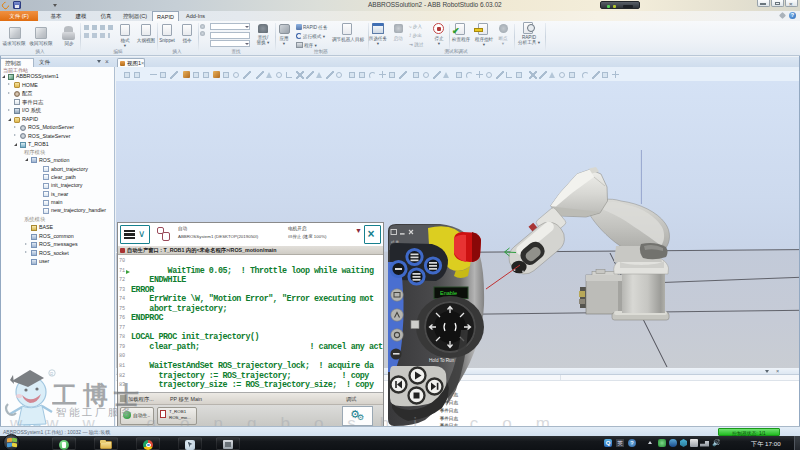 This screenshot has height=450, width=800. Describe the element at coordinates (442, 360) in the screenshot. I see `svg-text: Hold To Run` at that location.